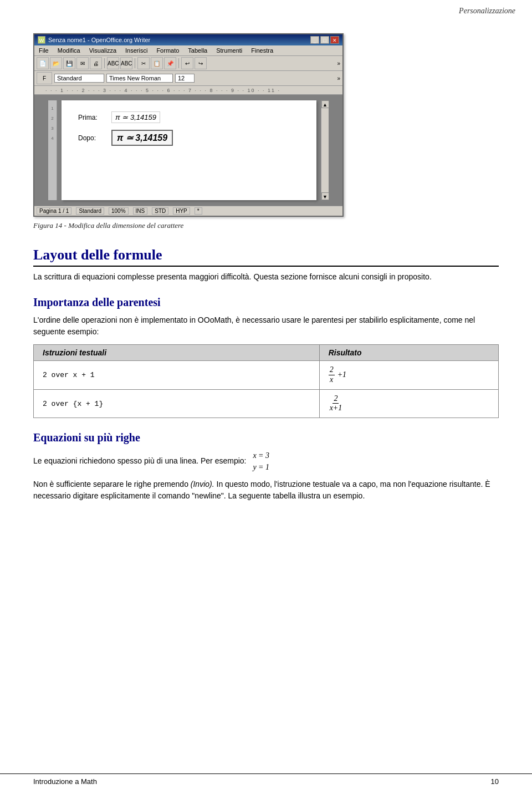 This screenshot has width=532, height=789. What do you see at coordinates (266, 257) in the screenshot?
I see `section-title-layout: Layout delle formule` at bounding box center [266, 257].